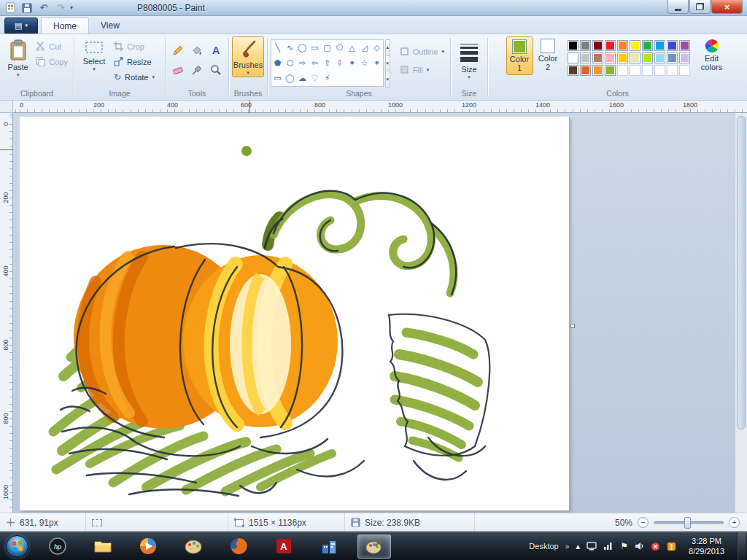 This screenshot has width=747, height=560. I want to click on shape-item: ⬡, so click(290, 63).